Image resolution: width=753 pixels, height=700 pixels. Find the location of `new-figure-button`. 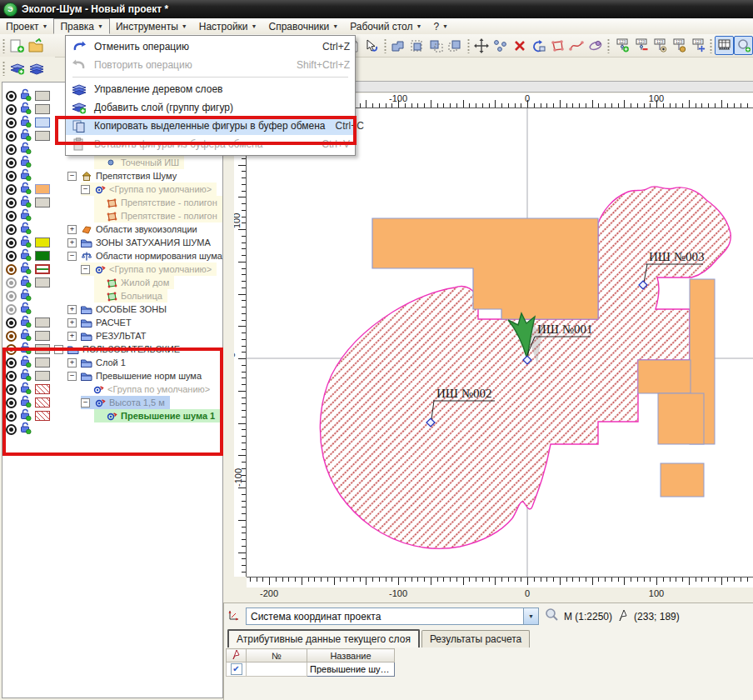

new-figure-button is located at coordinates (17, 45).